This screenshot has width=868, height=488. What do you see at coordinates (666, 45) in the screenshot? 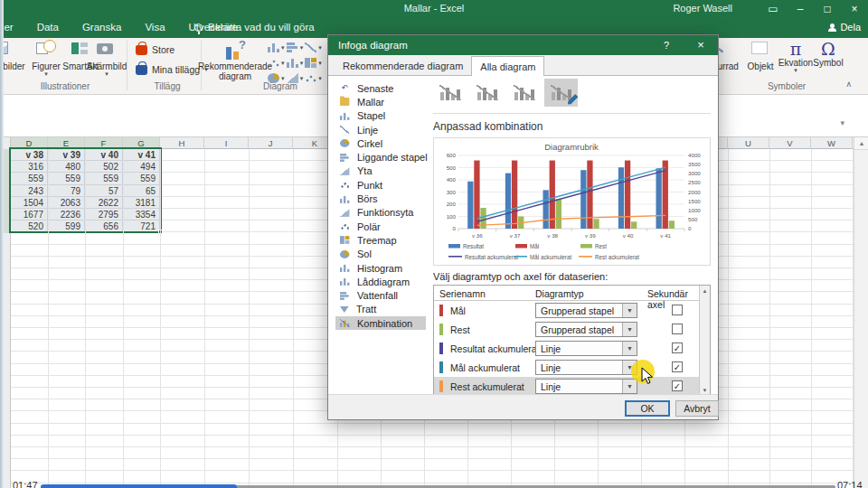
I see `dialog-help-icon: ?` at bounding box center [666, 45].